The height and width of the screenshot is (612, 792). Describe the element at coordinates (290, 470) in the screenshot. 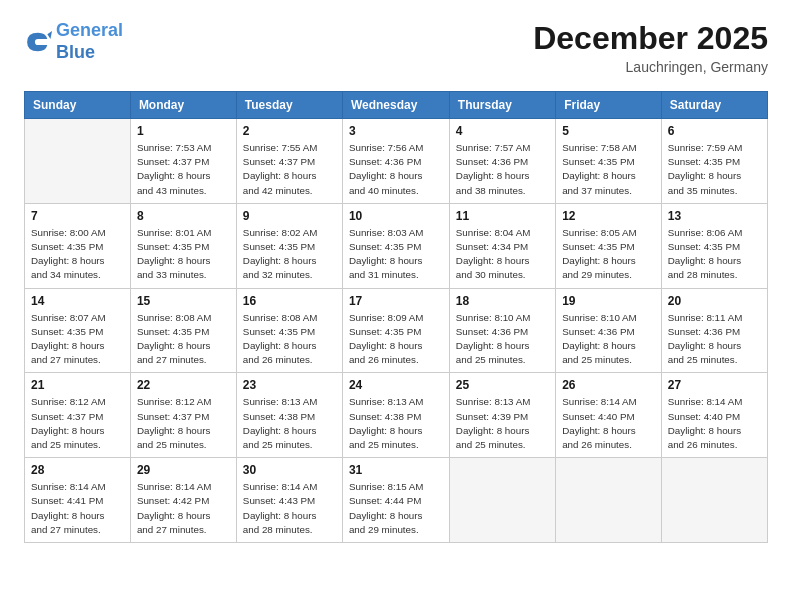

I see `day-number: 30` at that location.